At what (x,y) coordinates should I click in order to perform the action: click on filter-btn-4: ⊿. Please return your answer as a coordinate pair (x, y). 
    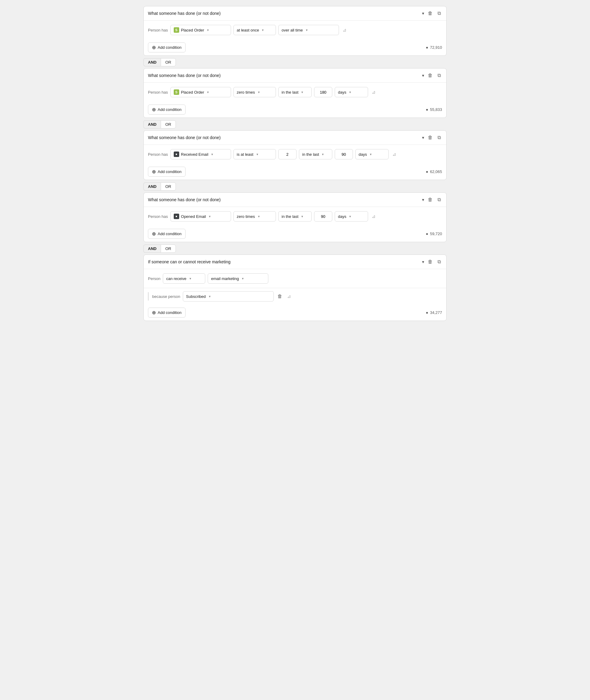
    Looking at the image, I should click on (374, 216).